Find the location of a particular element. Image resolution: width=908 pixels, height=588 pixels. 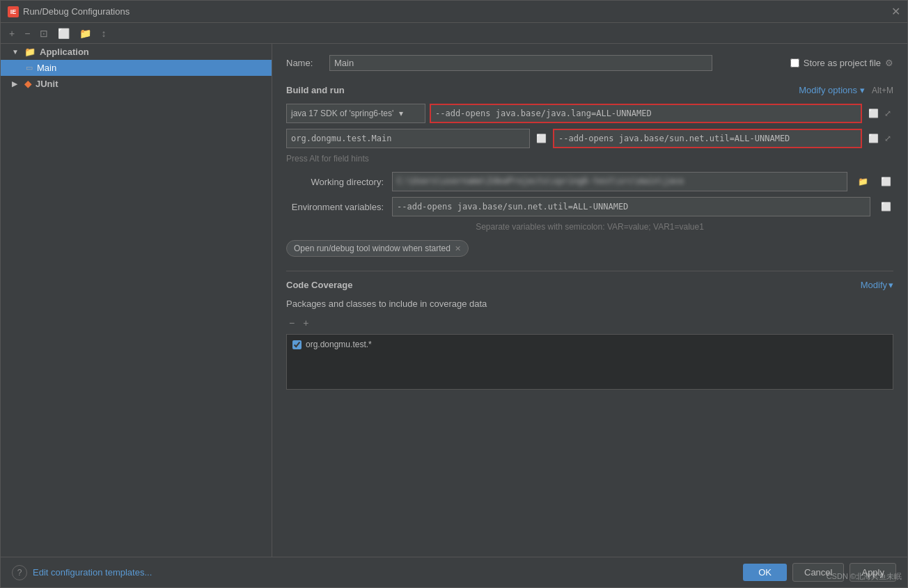

store-as-project-checkbox is located at coordinates (795, 63).